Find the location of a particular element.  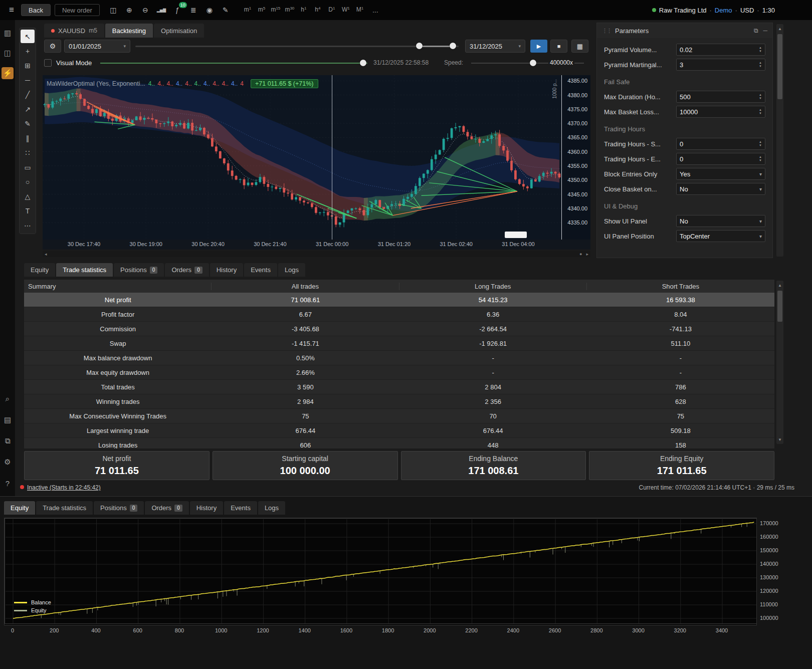

bottom-tab-logs: Logs is located at coordinates (272, 508).